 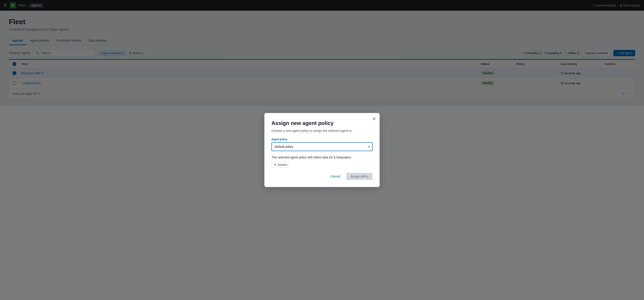 What do you see at coordinates (280, 164) in the screenshot?
I see `integration-badge: ✦ System` at bounding box center [280, 164].